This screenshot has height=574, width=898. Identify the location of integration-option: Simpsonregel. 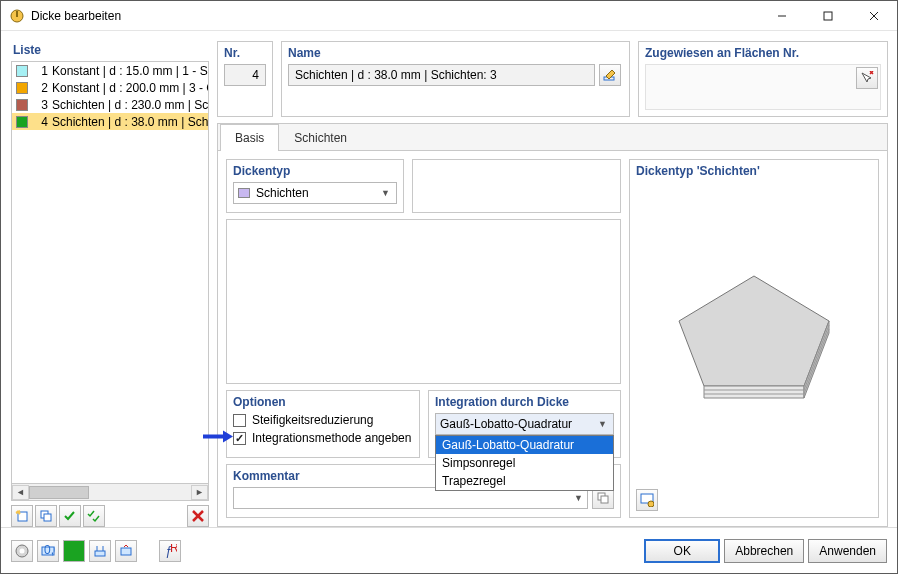
(524, 463).